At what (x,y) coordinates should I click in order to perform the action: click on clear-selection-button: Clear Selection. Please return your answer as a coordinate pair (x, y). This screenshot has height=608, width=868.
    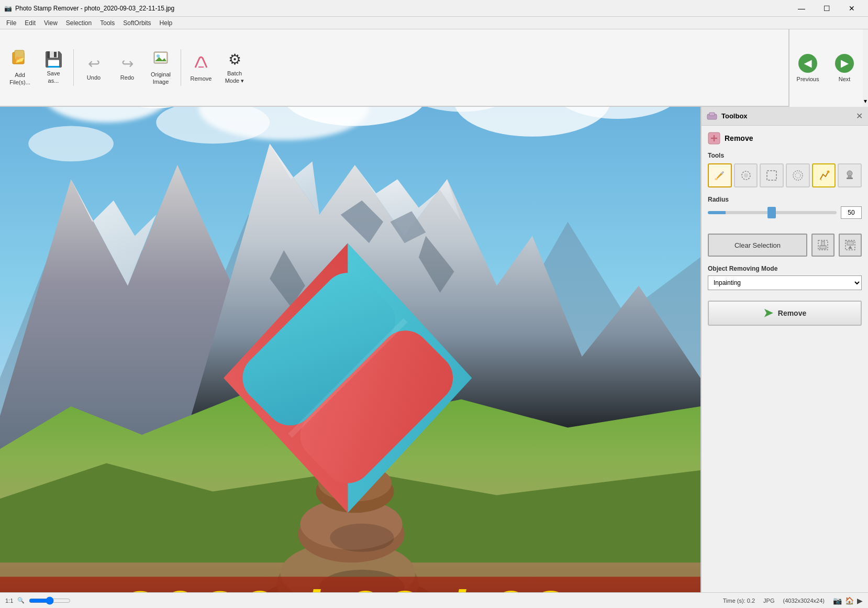
    Looking at the image, I should click on (758, 245).